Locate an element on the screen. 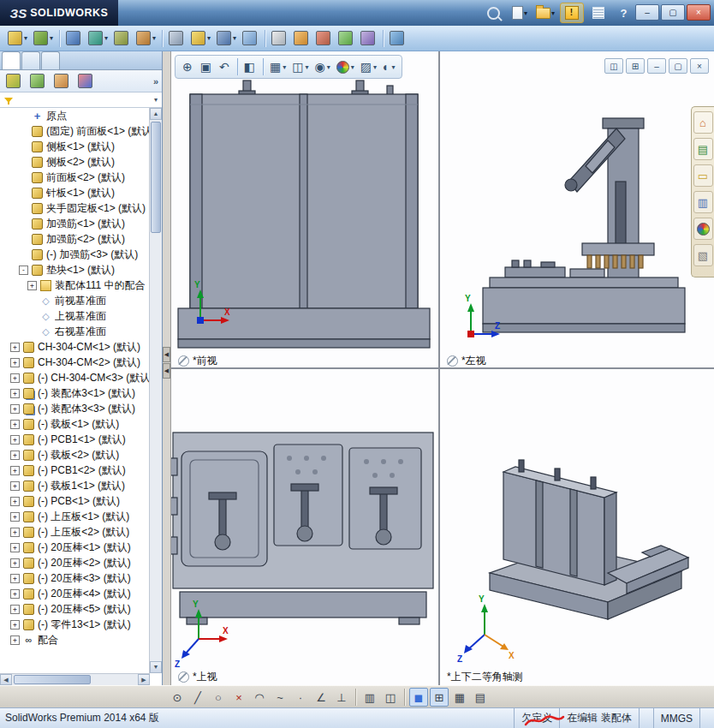 The width and height of the screenshot is (714, 728). four-viewport-icon: ⊞ is located at coordinates (439, 697).